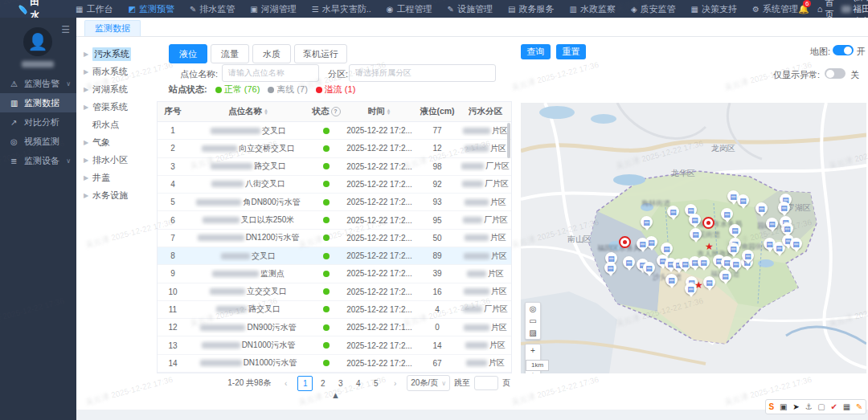  Describe the element at coordinates (835, 74) in the screenshot. I see `abnormal-only-toggle` at that location.